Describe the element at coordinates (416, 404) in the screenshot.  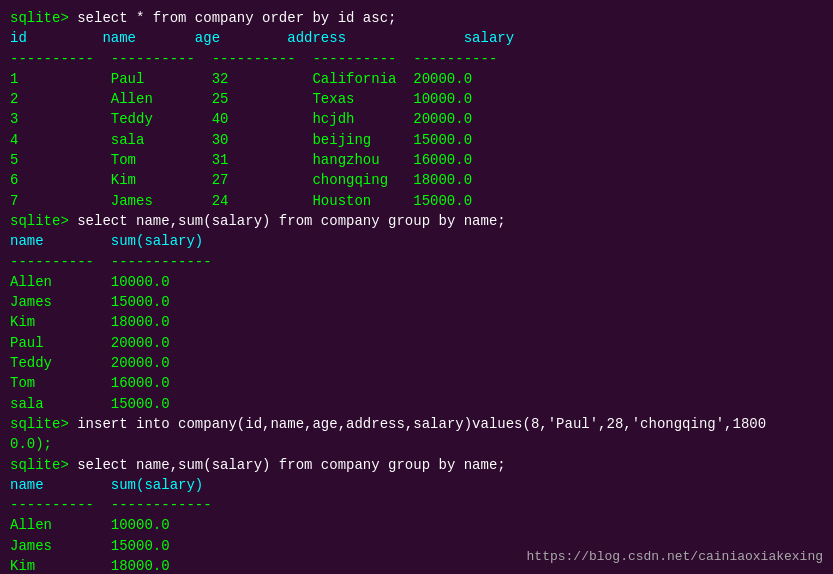
I see `terminal-line: sala 15000.0` at that location.